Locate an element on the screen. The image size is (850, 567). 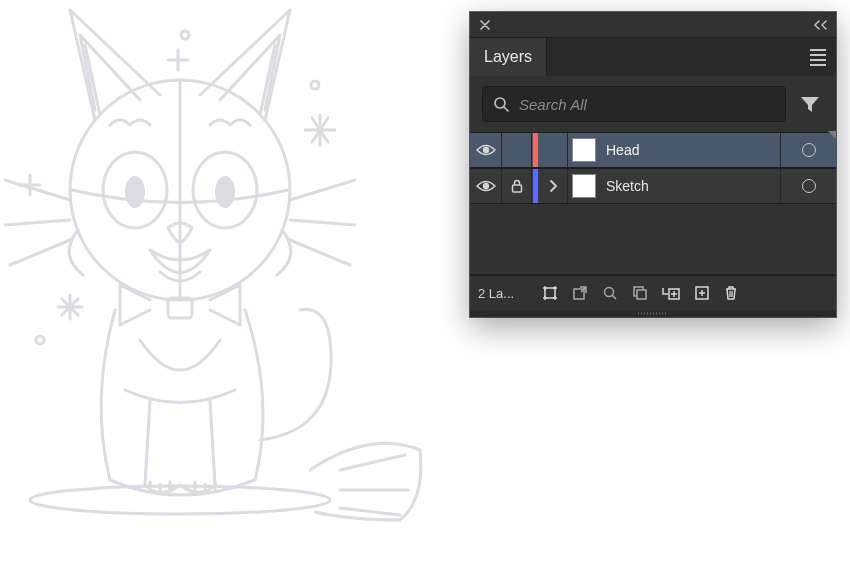
close-icon is located at coordinates (485, 25).